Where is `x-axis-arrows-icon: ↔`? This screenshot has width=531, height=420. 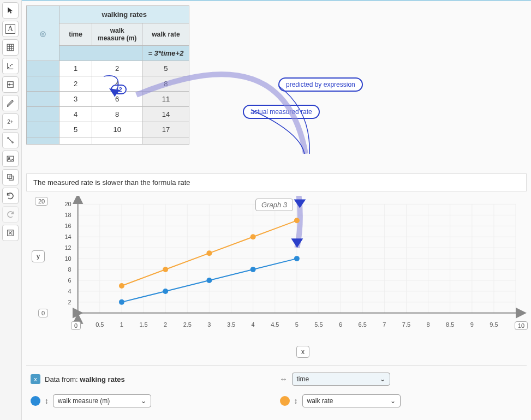 x-axis-arrows-icon: ↔ is located at coordinates (284, 379).